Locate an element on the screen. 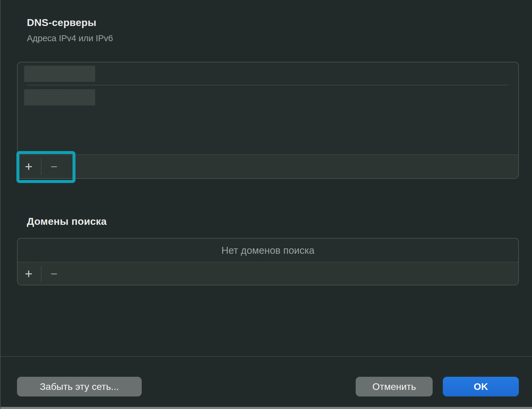 The width and height of the screenshot is (532, 409). dns-add-button: + is located at coordinates (29, 167).